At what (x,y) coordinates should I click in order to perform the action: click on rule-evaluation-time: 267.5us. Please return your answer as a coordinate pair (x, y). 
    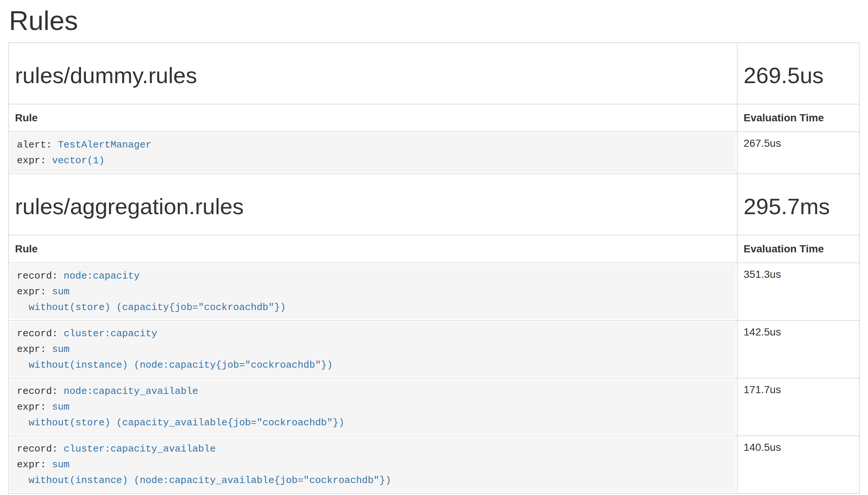
    Looking at the image, I should click on (798, 153).